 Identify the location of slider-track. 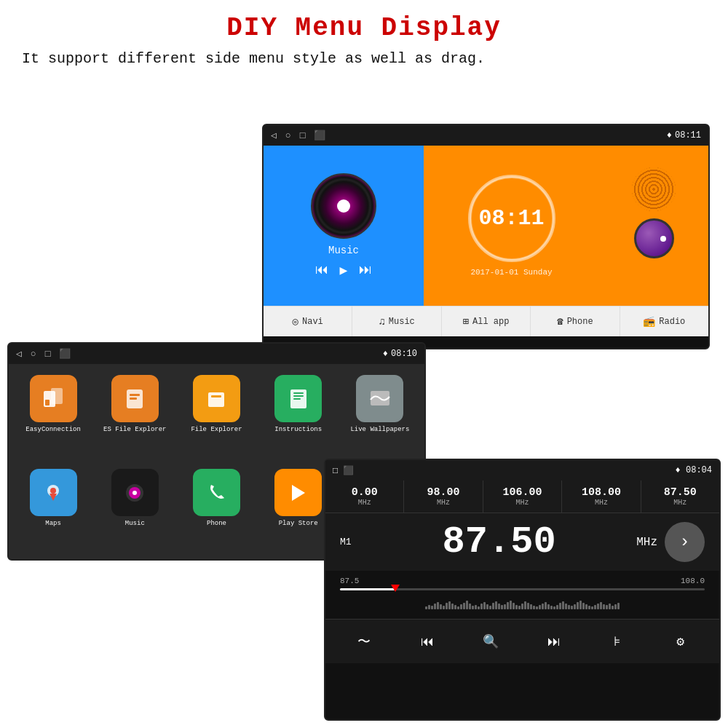
(523, 590).